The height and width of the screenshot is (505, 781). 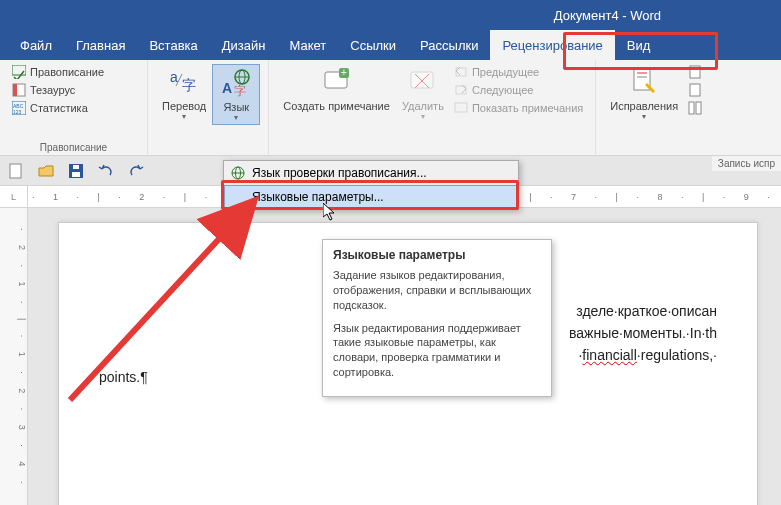 What do you see at coordinates (14, 356) in the screenshot?
I see `ruler-vertical: · 2 · 1 · | · 1 · 2 · 3 · 4 ·` at bounding box center [14, 356].